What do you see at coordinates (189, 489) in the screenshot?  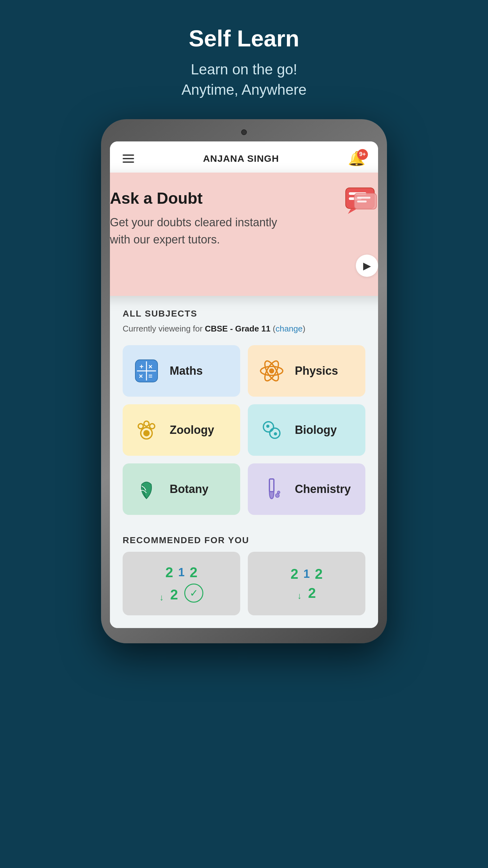 I see `botany-label: Botany` at bounding box center [189, 489].